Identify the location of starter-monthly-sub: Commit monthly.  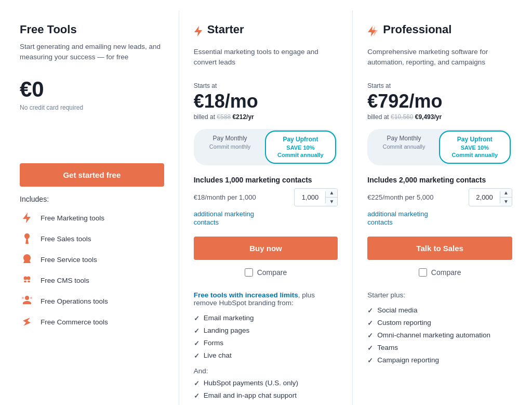
(230, 147).